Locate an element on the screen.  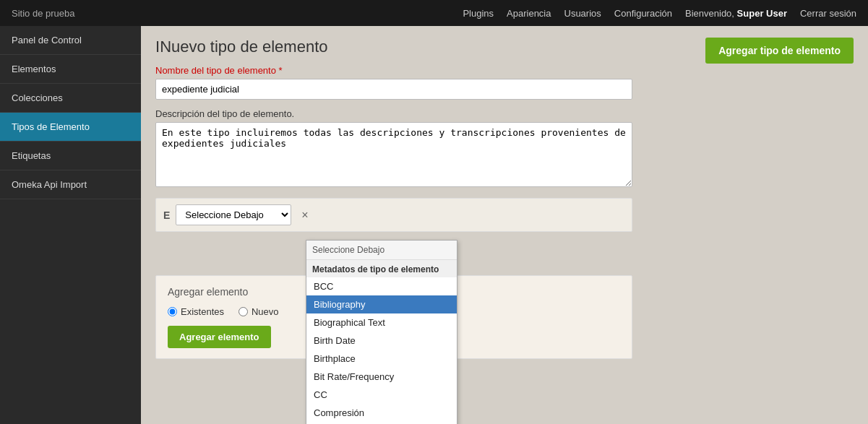
sidebar-item-omeka: Omeka Api Import is located at coordinates (71, 185).